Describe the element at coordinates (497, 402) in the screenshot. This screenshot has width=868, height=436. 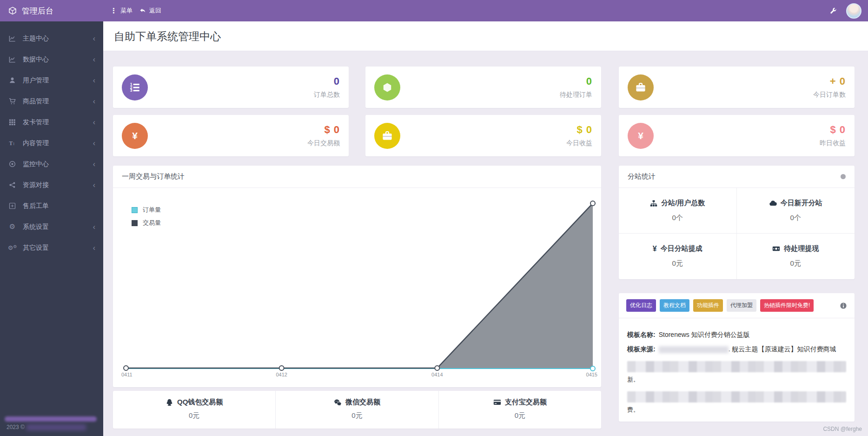
I see `credit-card-icon` at that location.